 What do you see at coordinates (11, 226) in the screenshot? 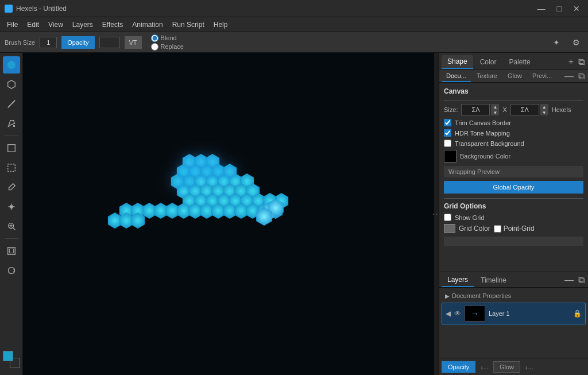
I see `zoom-tool` at bounding box center [11, 226].